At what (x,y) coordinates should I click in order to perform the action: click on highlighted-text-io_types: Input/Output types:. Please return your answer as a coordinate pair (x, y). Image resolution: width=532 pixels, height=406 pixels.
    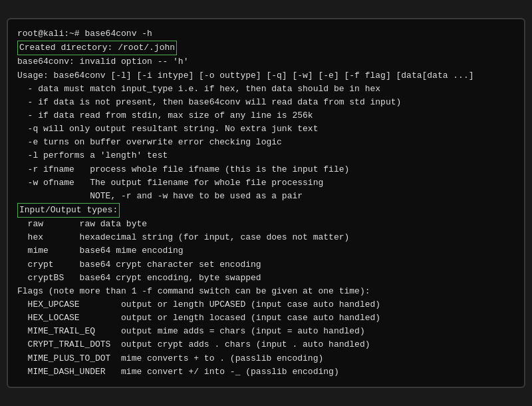
    Looking at the image, I should click on (68, 210).